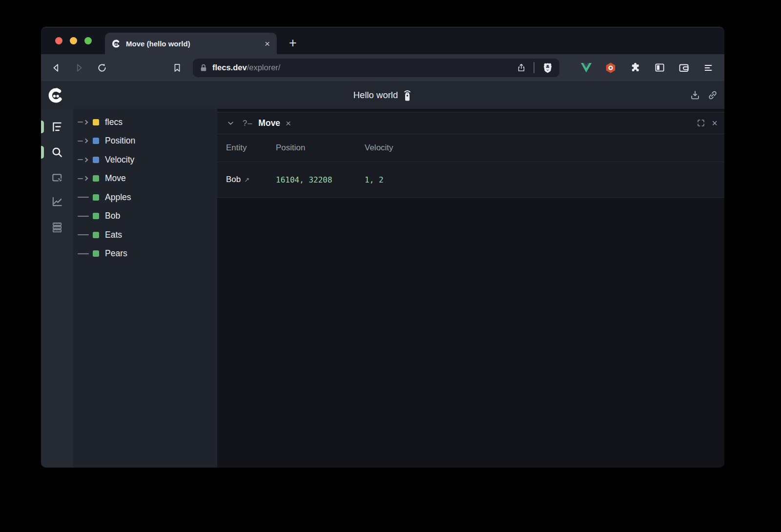 This screenshot has width=781, height=532. What do you see at coordinates (145, 179) in the screenshot?
I see `tree-item-move: Move` at bounding box center [145, 179].